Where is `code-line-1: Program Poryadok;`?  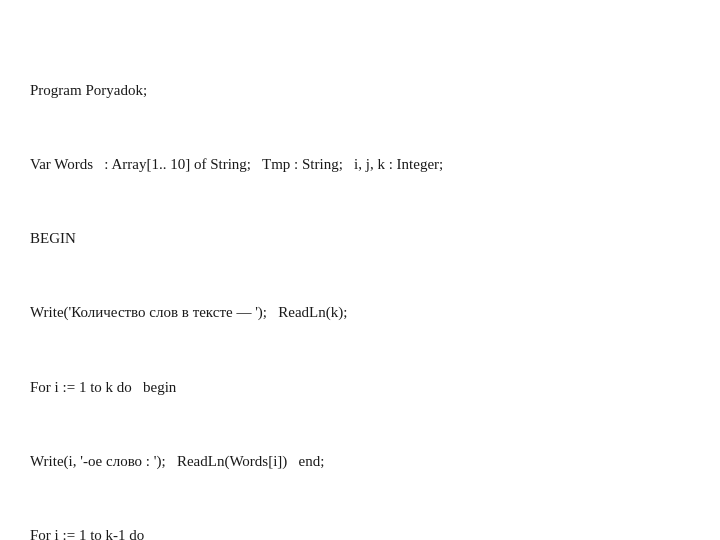
code-line-1: Program Poryadok; is located at coordinates (236, 90).